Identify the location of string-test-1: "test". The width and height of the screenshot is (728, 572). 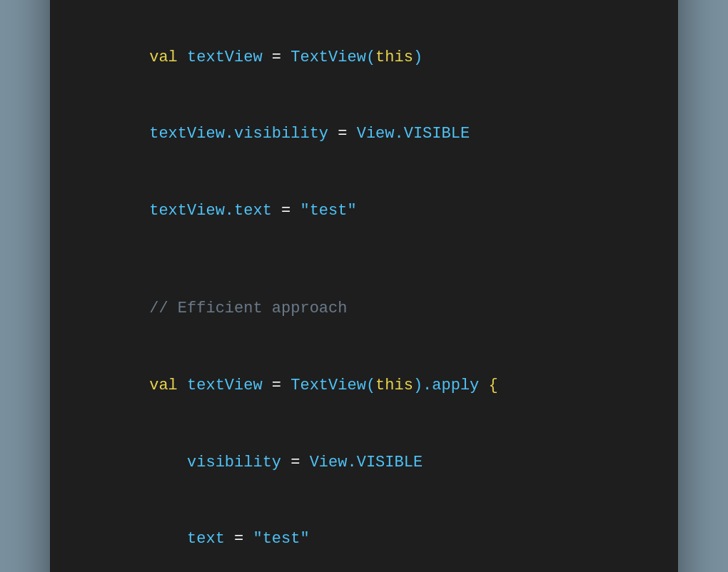
(328, 211).